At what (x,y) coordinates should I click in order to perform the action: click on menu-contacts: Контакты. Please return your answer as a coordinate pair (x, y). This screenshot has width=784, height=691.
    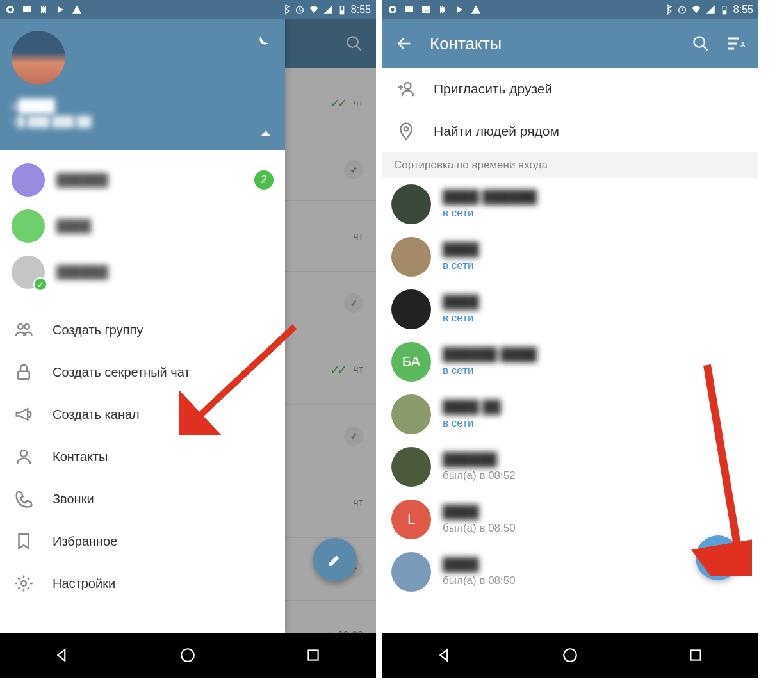
    Looking at the image, I should click on (142, 457).